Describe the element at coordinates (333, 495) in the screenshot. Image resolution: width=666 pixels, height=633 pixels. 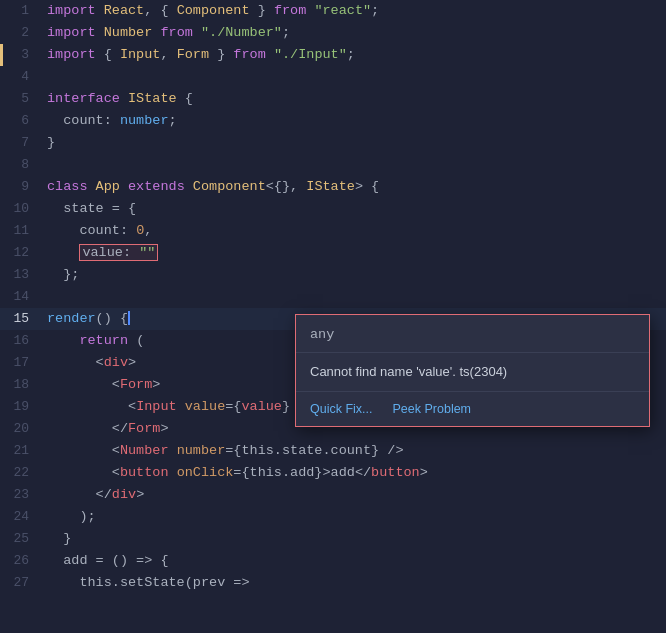
I see `line-23: 23 </div>` at that location.